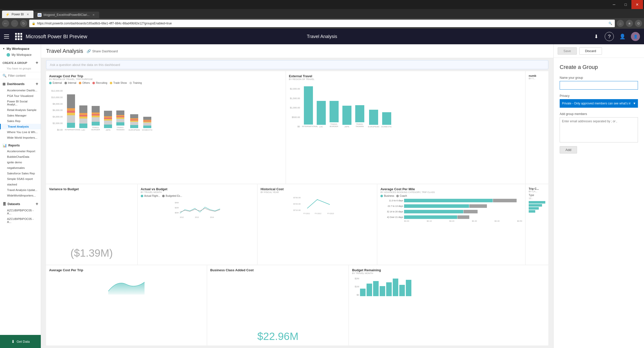 The image size is (644, 348). I want to click on sidebar-item-negative: negativesales, so click(20, 168).